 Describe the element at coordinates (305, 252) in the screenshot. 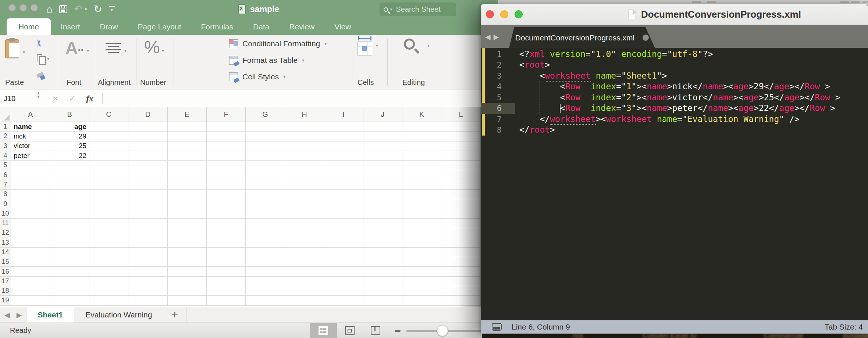

I see `cell-H14` at that location.